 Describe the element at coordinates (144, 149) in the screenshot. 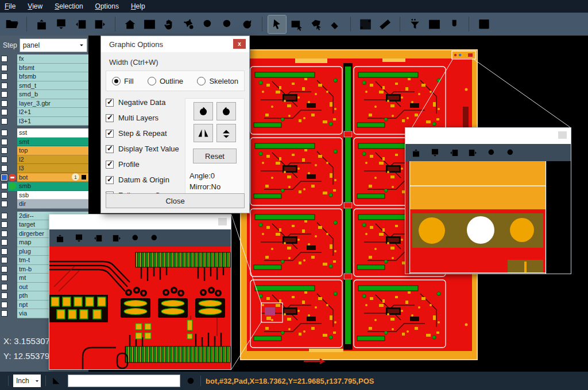

I see `checkbox-display-text-value: Display Text Value` at that location.